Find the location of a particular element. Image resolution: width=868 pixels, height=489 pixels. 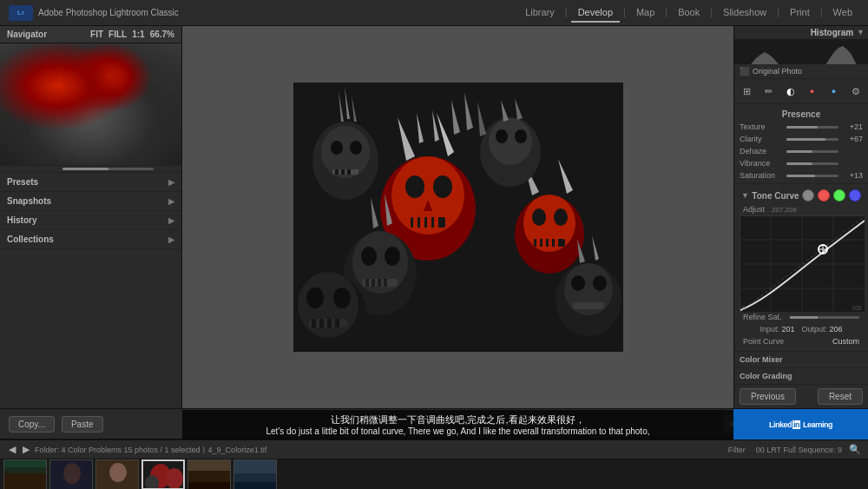

history-section: History ▶ is located at coordinates (90, 221).